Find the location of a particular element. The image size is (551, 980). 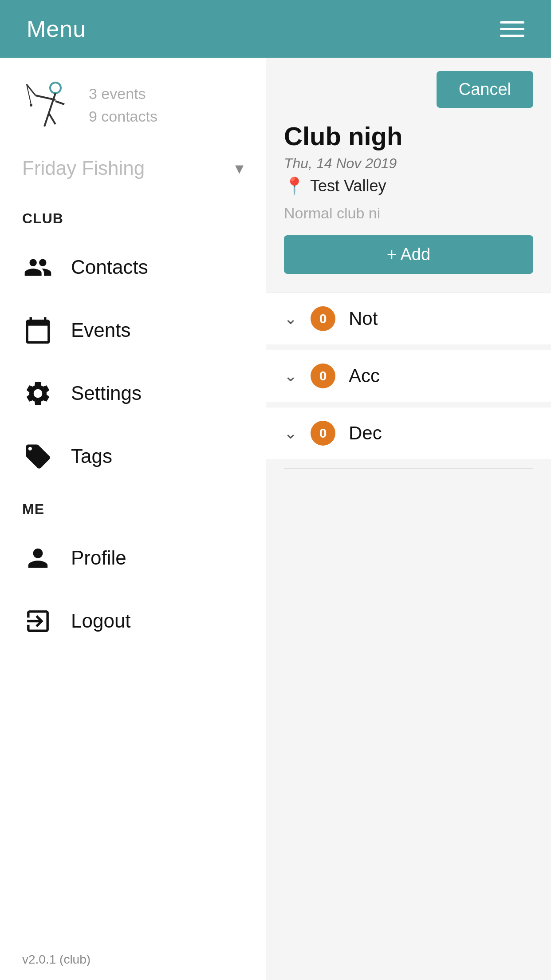

sidebar-item-tags: Tags is located at coordinates (133, 456).